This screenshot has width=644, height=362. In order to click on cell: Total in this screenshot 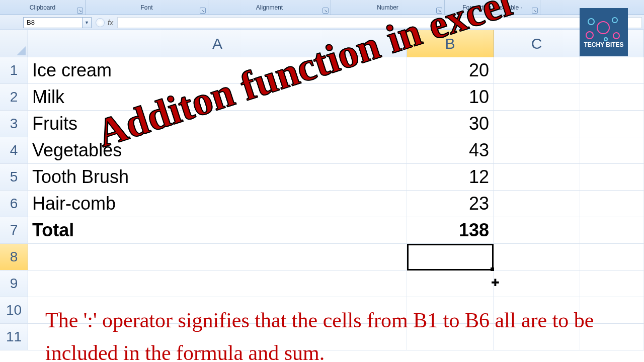, I will do `click(217, 230)`.